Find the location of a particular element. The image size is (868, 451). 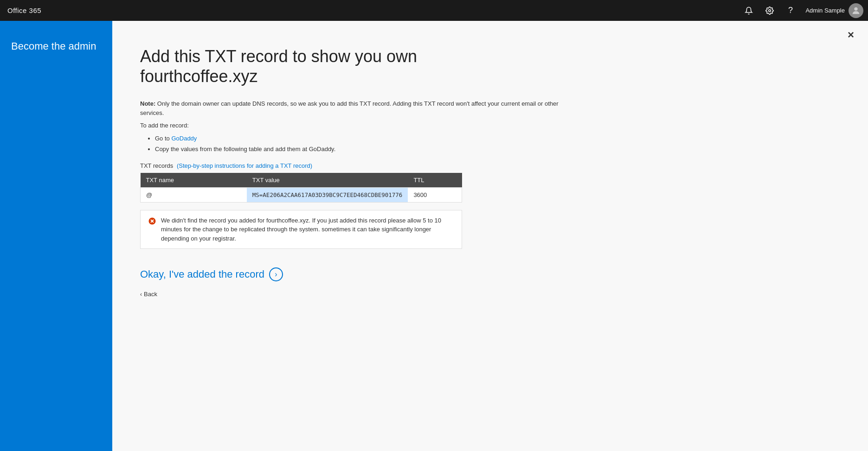

avatar is located at coordinates (856, 11).